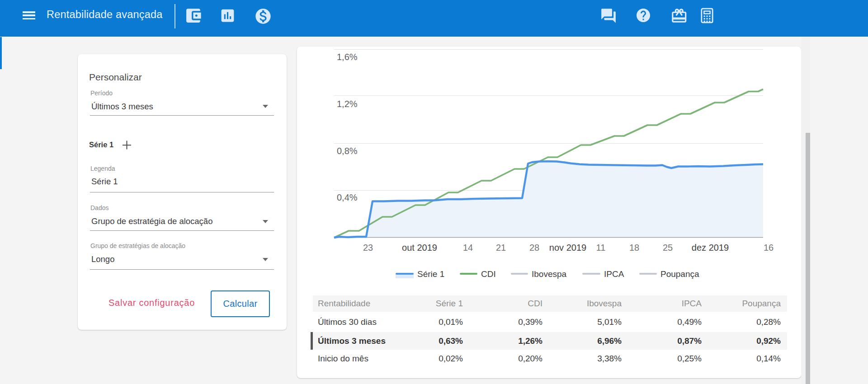 Image resolution: width=868 pixels, height=384 pixels. Describe the element at coordinates (368, 248) in the screenshot. I see `svg-text: 23` at that location.